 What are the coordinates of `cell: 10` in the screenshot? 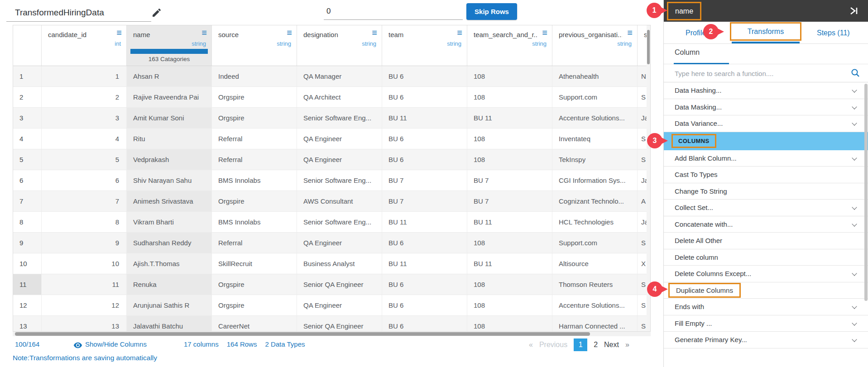 It's located at (84, 263).